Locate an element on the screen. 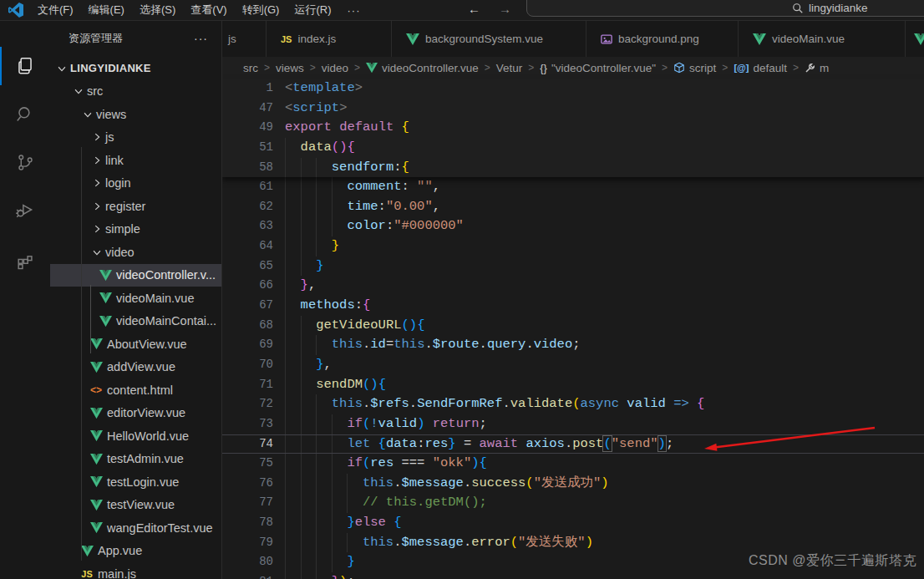 The width and height of the screenshot is (924, 579). code-line-69: 69 this.id=this.$route.query.video; is located at coordinates (573, 345).